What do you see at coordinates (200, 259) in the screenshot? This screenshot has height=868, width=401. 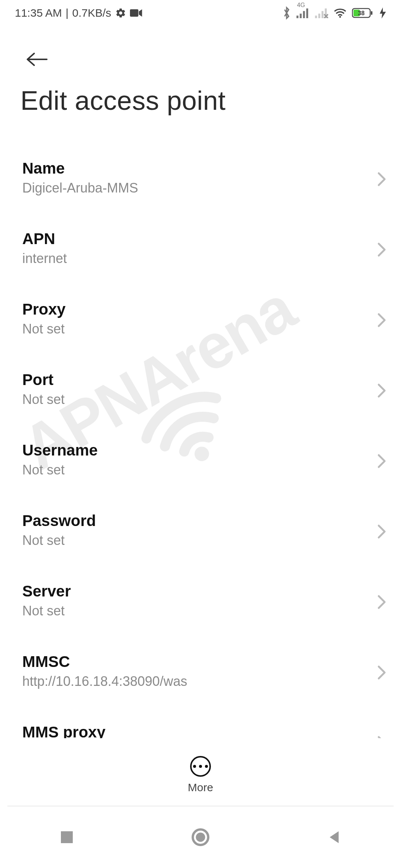 I see `row-value: internet` at bounding box center [200, 259].